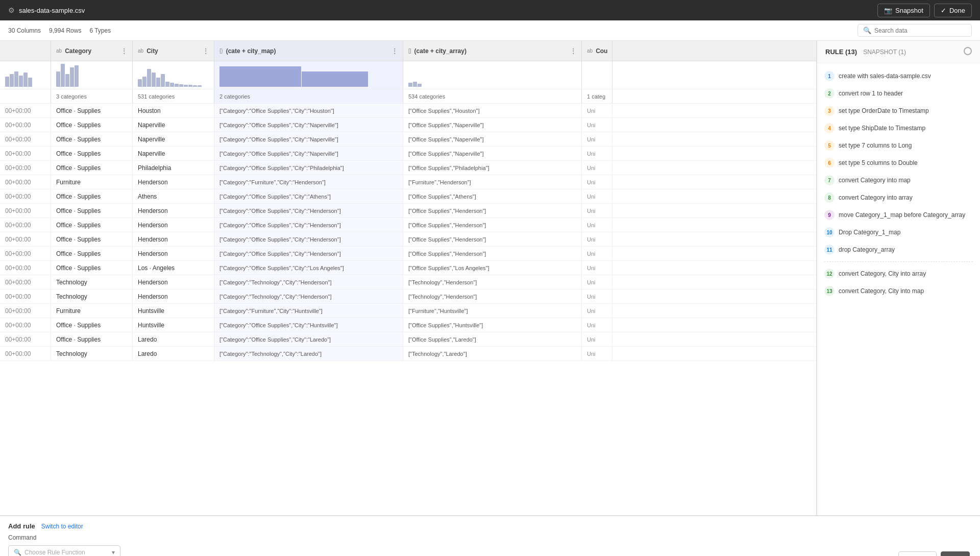  Describe the element at coordinates (408, 340) in the screenshot. I see `table-row: 00+00:00 Office · Supplies Laredo ["Cate…` at that location.